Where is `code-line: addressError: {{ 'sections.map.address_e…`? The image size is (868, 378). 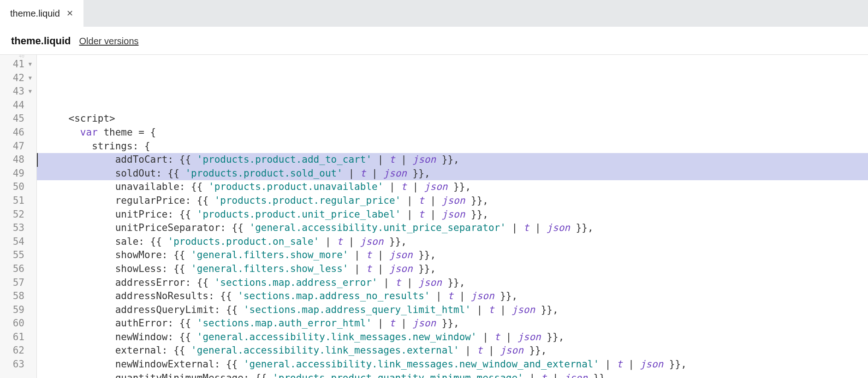 code-line: addressError: {{ 'sections.map.address_e… is located at coordinates (452, 283).